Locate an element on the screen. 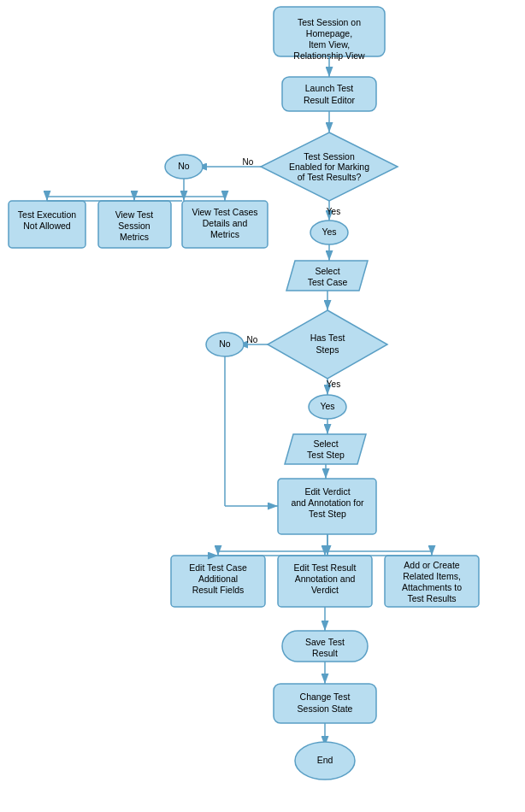 The height and width of the screenshot is (812, 525). svg-text: Session is located at coordinates (134, 226).